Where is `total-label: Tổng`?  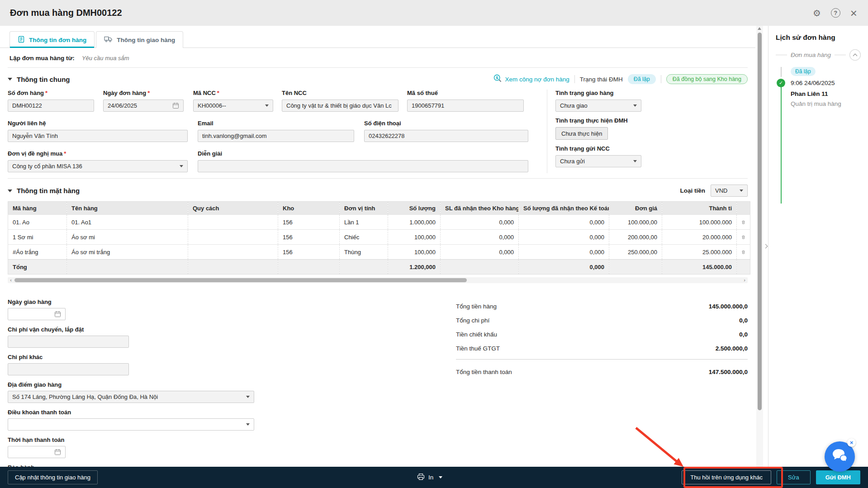
total-label: Tổng is located at coordinates (38, 267).